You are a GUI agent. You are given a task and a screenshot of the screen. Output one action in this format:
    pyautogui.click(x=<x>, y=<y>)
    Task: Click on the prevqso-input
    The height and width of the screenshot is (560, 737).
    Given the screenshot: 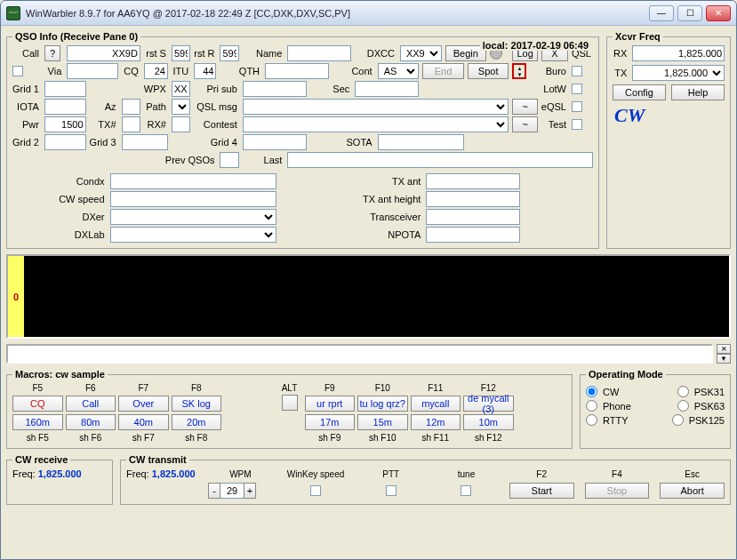 What is the action you would take?
    pyautogui.click(x=229, y=160)
    